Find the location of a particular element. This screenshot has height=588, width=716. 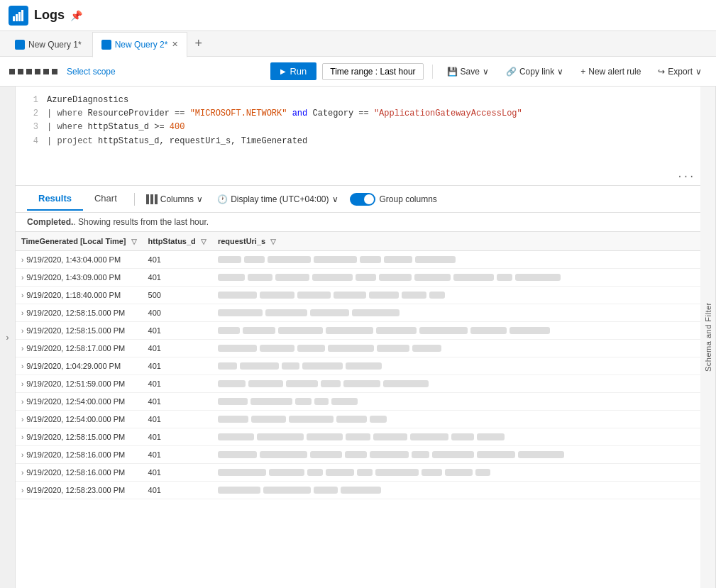

time-cell: ›9/19/2020, 1:43:04.000 PM is located at coordinates (79, 260).